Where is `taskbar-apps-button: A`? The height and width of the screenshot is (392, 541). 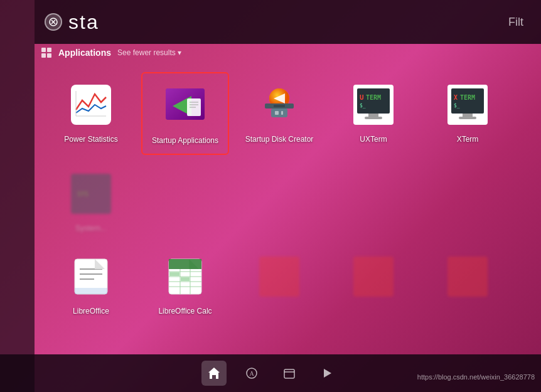
taskbar-apps-button: A is located at coordinates (252, 373).